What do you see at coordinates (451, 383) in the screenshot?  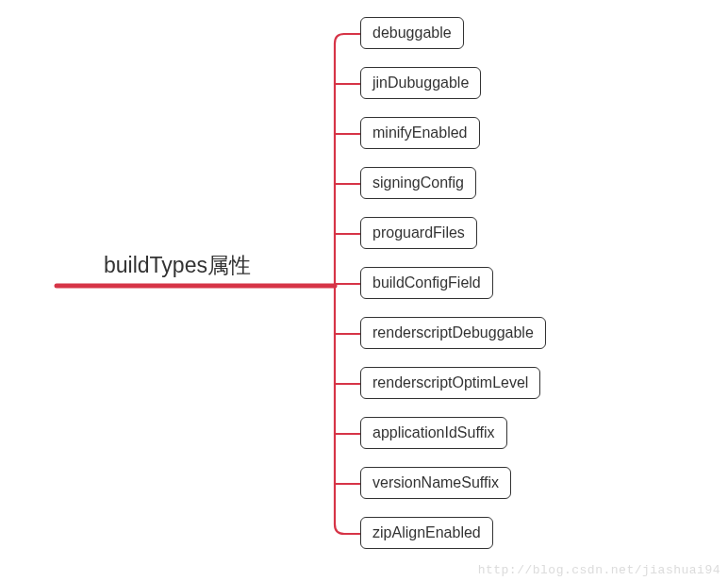 I see `child-node: renderscriptOptimLevel` at bounding box center [451, 383].